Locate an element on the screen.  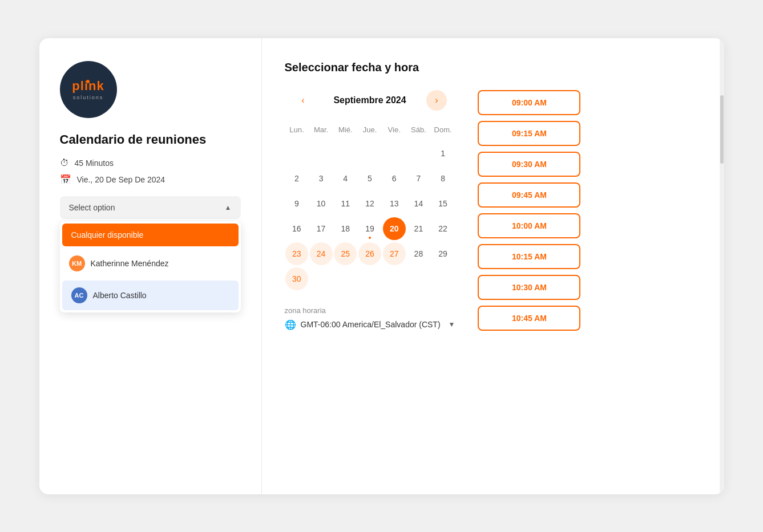
time-slots: 09:00 AM09:15 AM09:30 AM09:45 AM10:00 AM… is located at coordinates (529, 210).